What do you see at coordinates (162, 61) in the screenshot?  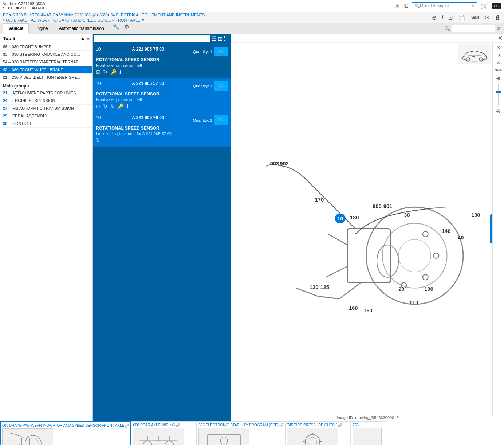 I see `part-card-0: 10 A 221 905 75 00 Quantity: 1 🛒 ROTATIO…` at bounding box center [162, 61].